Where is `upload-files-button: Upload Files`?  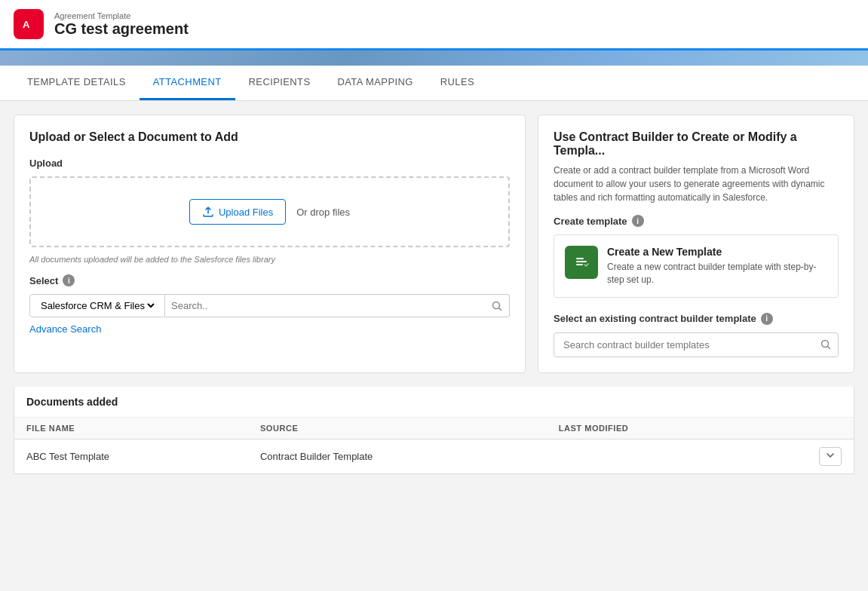 upload-files-button: Upload Files is located at coordinates (238, 212).